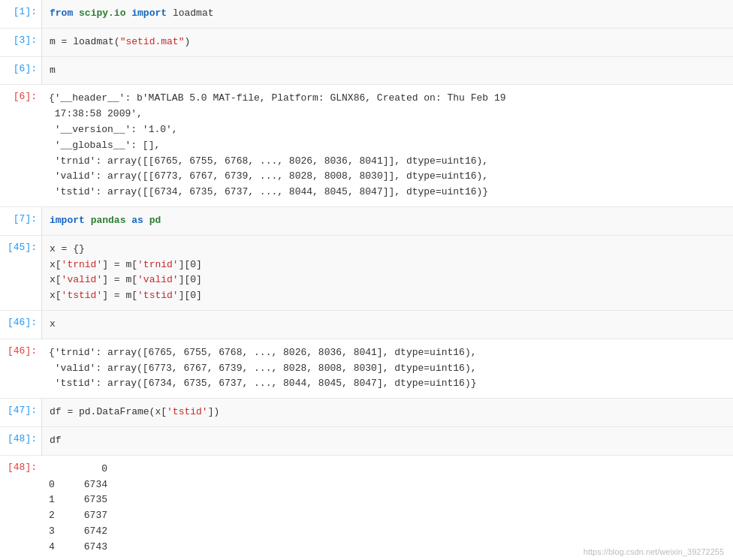 The image size is (733, 560). Describe the element at coordinates (366, 221) in the screenshot. I see `cell-7: [7]: import pandas as pd` at that location.